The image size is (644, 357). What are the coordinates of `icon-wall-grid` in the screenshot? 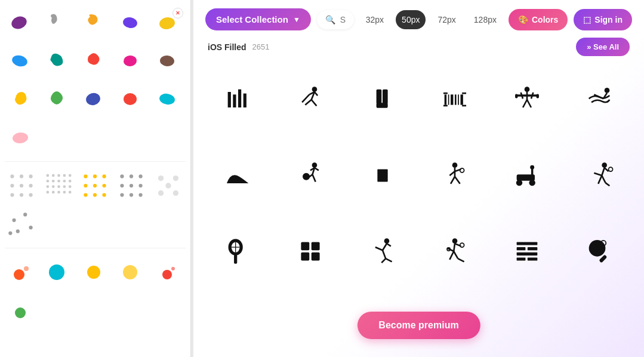 It's located at (526, 252).